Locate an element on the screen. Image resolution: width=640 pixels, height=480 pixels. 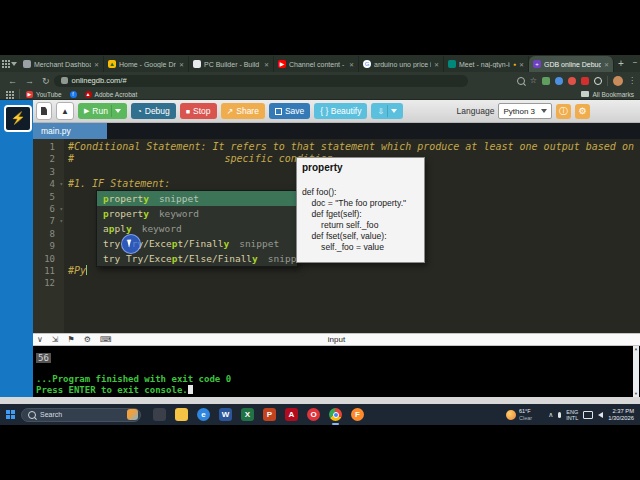
file-tab-main-py: main.py is located at coordinates (70, 131).